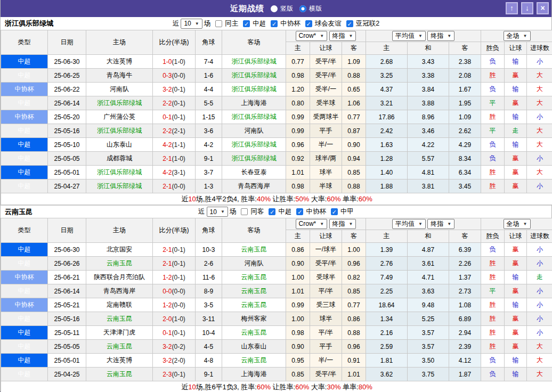 This screenshot has width=552, height=392. I want to click on radio-vertical-icon, so click(274, 9).